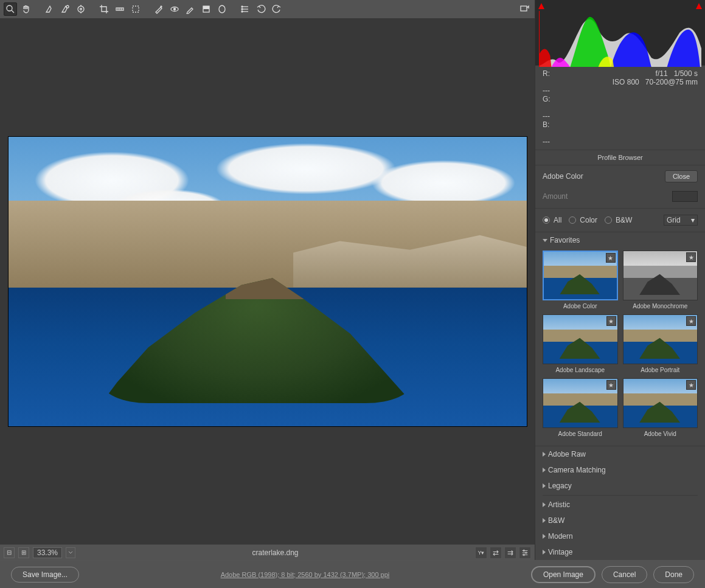 This screenshot has height=588, width=705. What do you see at coordinates (120, 9) in the screenshot?
I see `straighten-tool` at bounding box center [120, 9].